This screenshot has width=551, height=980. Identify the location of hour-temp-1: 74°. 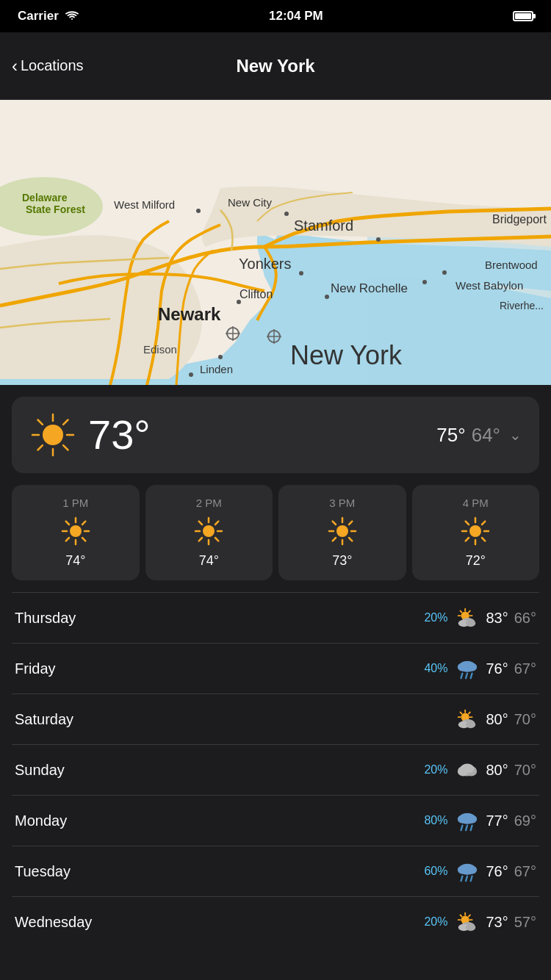
(75, 561).